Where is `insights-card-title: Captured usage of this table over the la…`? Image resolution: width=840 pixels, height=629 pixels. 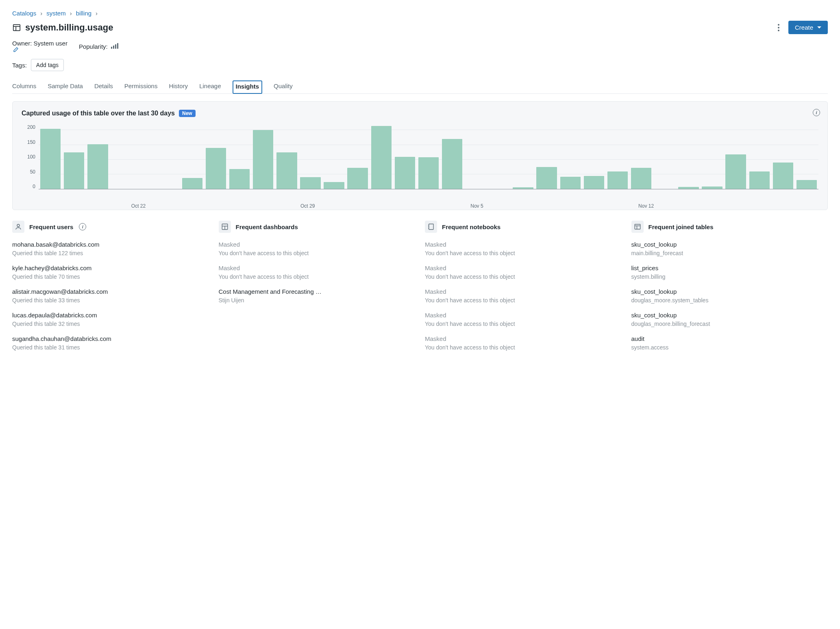
insights-card-title: Captured usage of this table over the la… is located at coordinates (98, 113).